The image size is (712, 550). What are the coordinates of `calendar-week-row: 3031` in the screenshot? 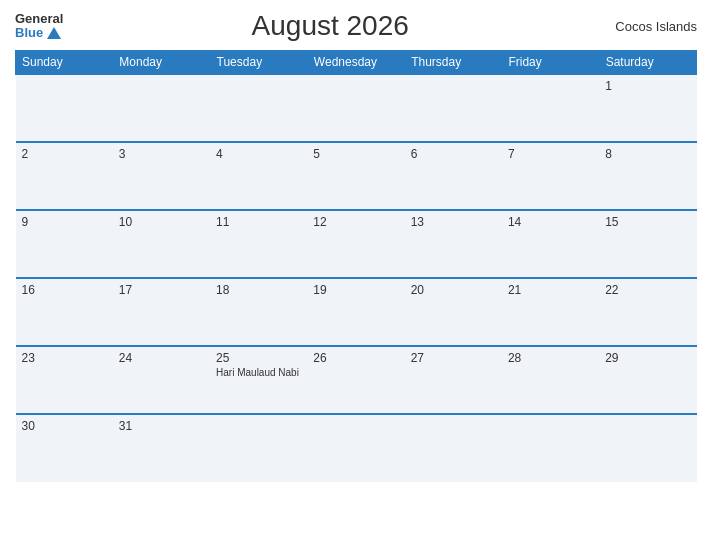 It's located at (356, 448).